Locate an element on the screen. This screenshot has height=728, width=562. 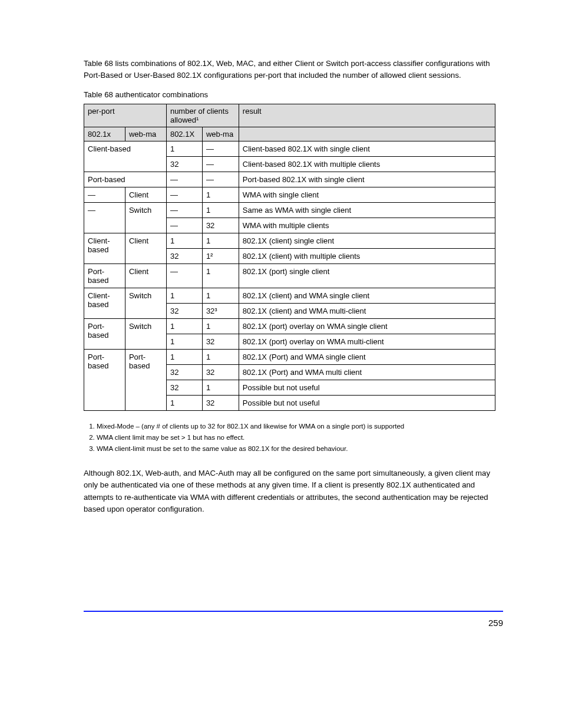
page-number: 259 is located at coordinates (293, 620).